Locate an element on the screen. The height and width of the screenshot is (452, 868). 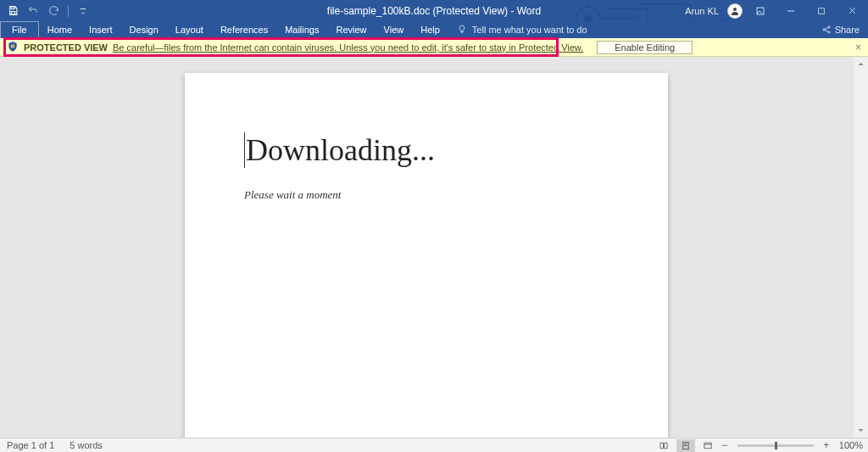
tab-design: Design is located at coordinates (144, 31).